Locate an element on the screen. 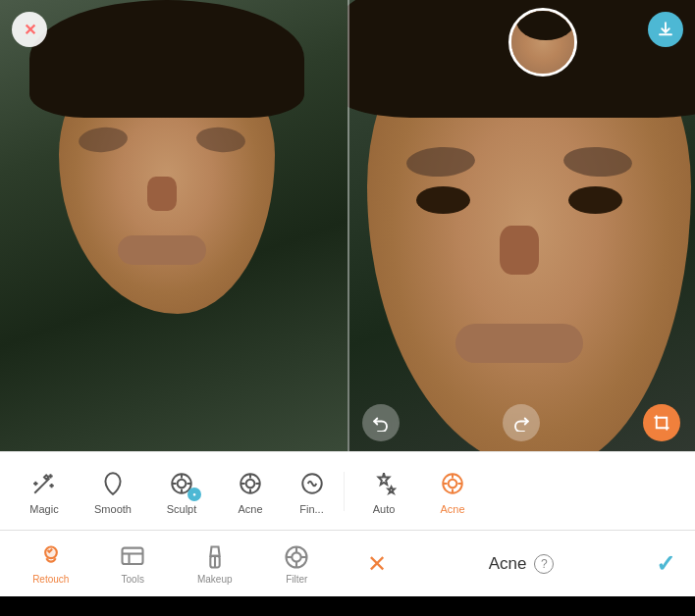  retouch-icon is located at coordinates (51, 557).